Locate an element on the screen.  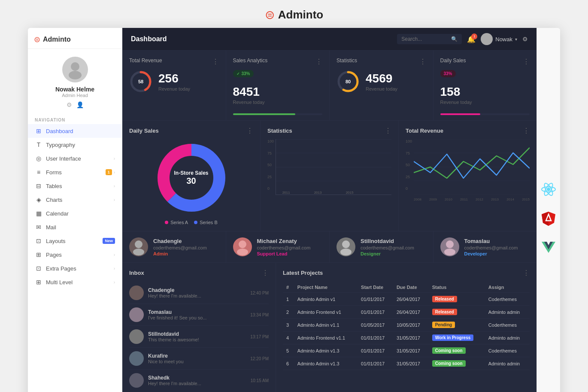
stat-card-revenue: Total Revenue ⋮ 58 256 Revenue today is located at coordinates (174, 85).